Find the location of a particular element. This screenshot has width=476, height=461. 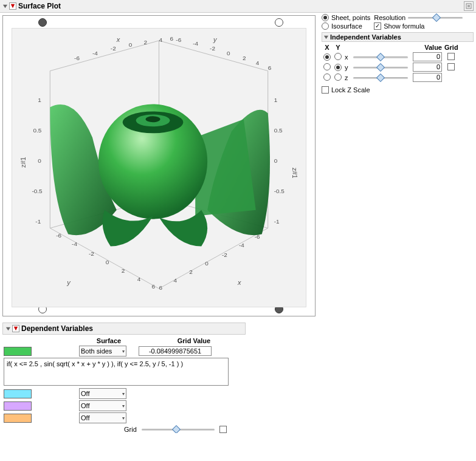

var-value-z: 0 is located at coordinates (427, 78).